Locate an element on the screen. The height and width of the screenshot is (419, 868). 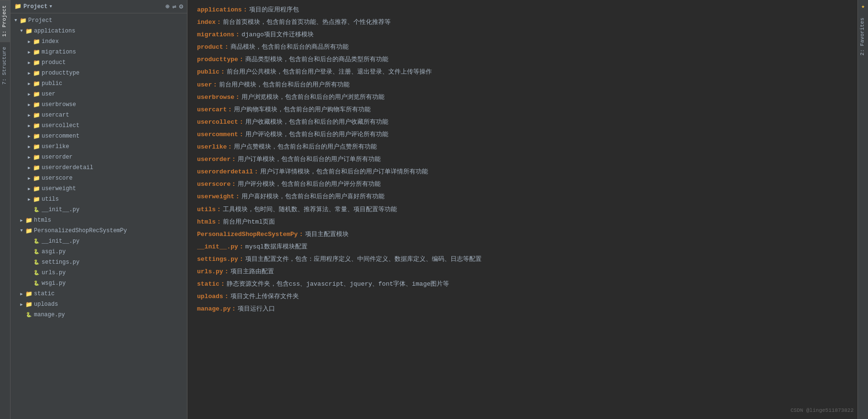
label-manage: manage.py is located at coordinates (50, 315).